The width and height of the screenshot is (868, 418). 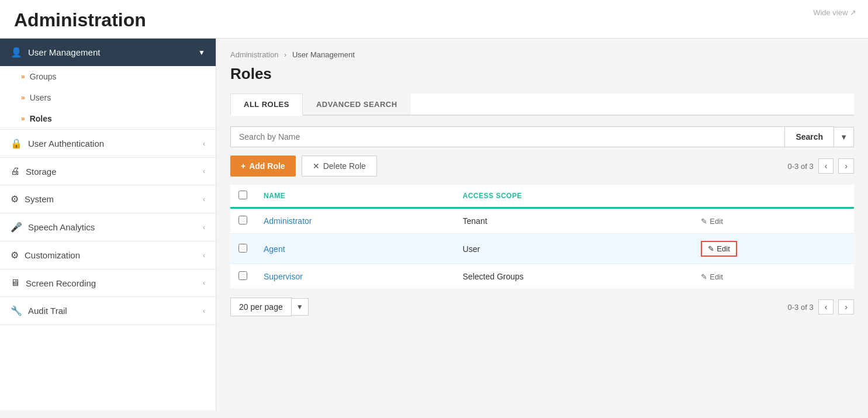 What do you see at coordinates (108, 199) in the screenshot?
I see `sidebar-item-system: ⚙ System ‹` at bounding box center [108, 199].